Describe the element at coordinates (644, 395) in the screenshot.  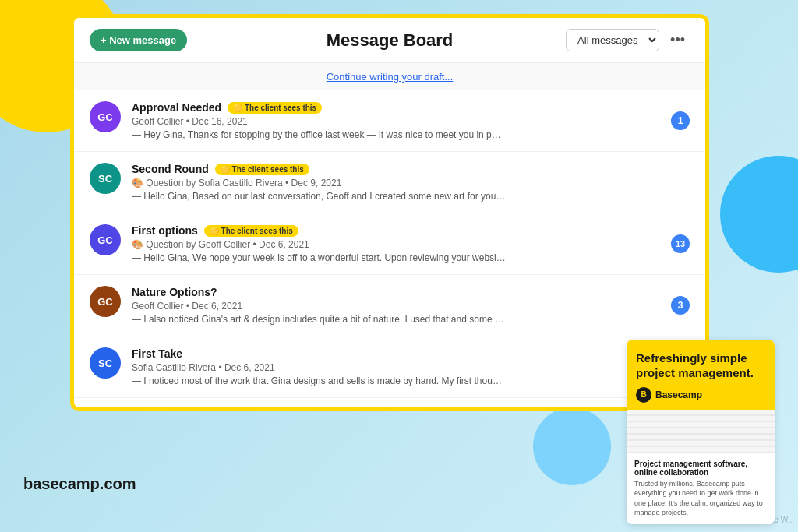
I see `basecamp-logo-icon: B` at that location.